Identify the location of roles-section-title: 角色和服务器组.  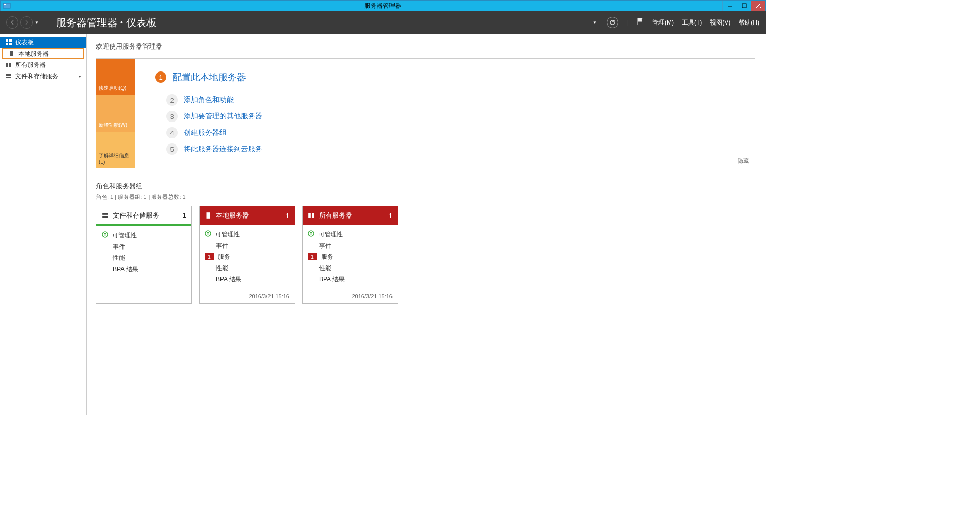
(426, 186).